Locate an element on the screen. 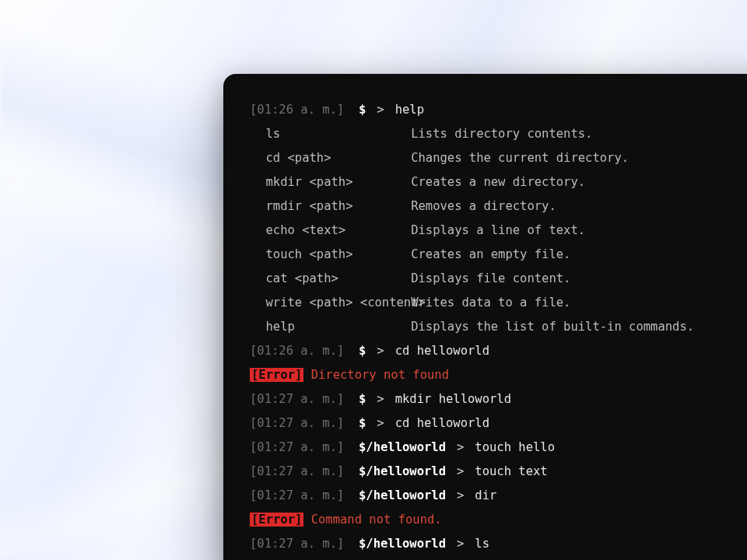 The width and height of the screenshot is (747, 560). command-text: mkdir helloworld is located at coordinates (453, 399).